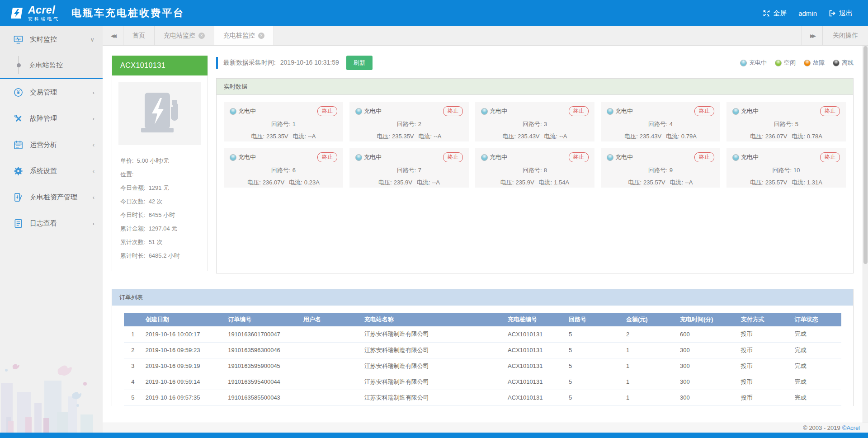  What do you see at coordinates (52, 197) in the screenshot?
I see `sidebar-item-charger-assets: 充电桩资产管理 ‹` at bounding box center [52, 197].